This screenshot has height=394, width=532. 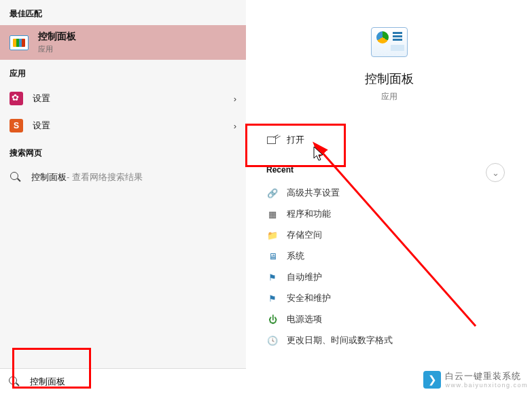 I want to click on hero: 控制面板 应用, so click(x=389, y=52).